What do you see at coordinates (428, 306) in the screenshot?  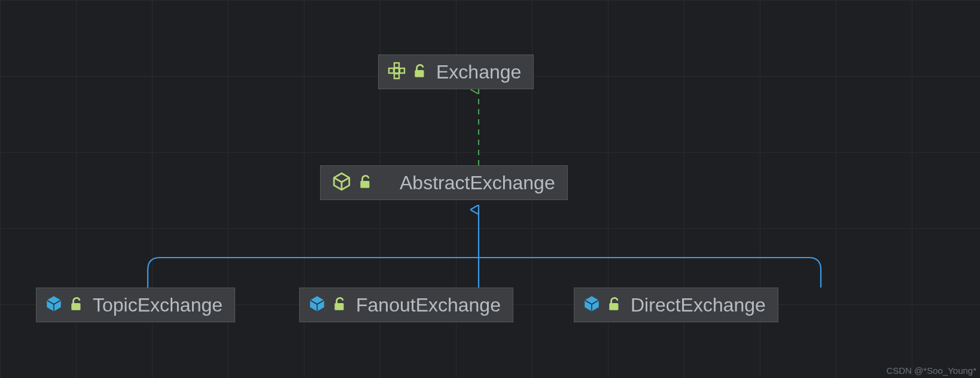 I see `node-label: FanoutExchange` at bounding box center [428, 306].